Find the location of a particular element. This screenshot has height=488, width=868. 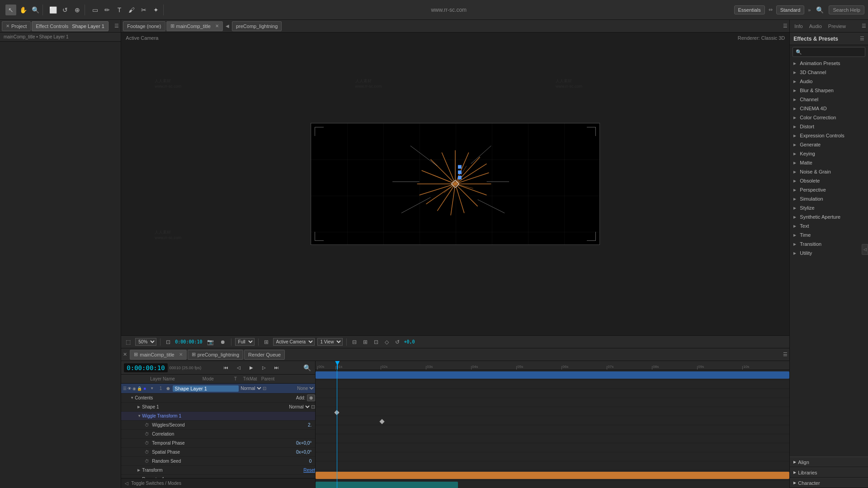

ep-matte: ▶ Matte is located at coordinates (829, 163).